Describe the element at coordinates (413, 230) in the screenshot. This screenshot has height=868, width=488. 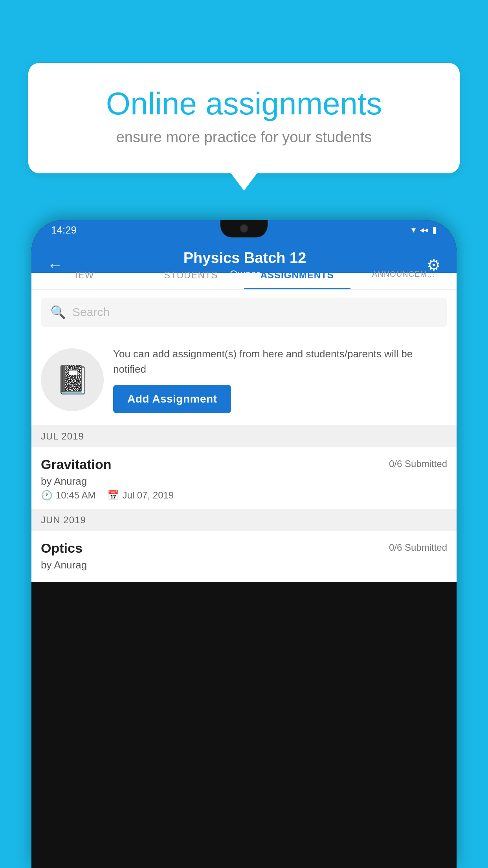
I see `wifi-icon: ▾` at that location.